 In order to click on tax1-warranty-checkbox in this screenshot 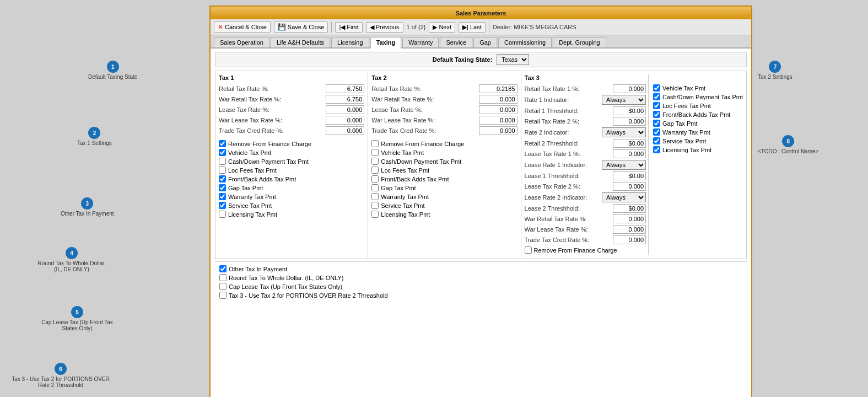, I will do `click(223, 196)`.